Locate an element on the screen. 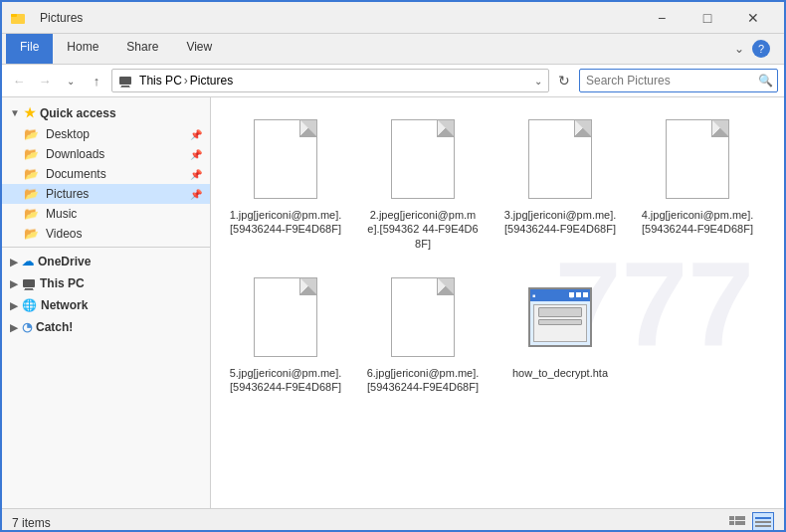  path-pictures: Pictures is located at coordinates (211, 81).